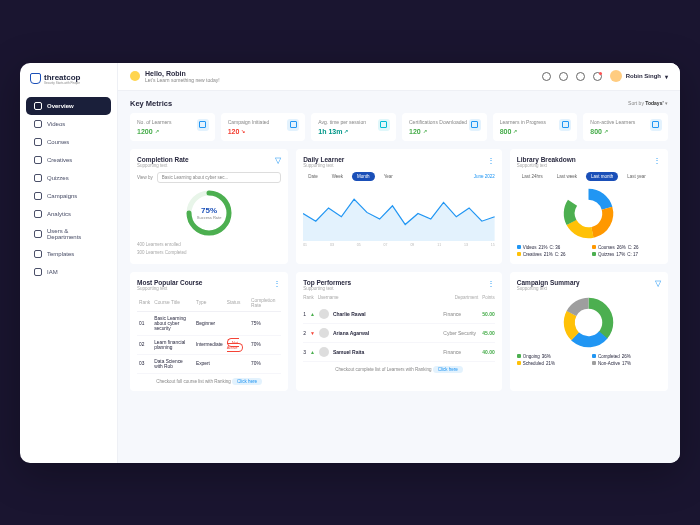 This screenshot has width=700, height=525. Describe the element at coordinates (444, 127) in the screenshot. I see `metric-certs: Certifications Downloaded 120↗` at that location.